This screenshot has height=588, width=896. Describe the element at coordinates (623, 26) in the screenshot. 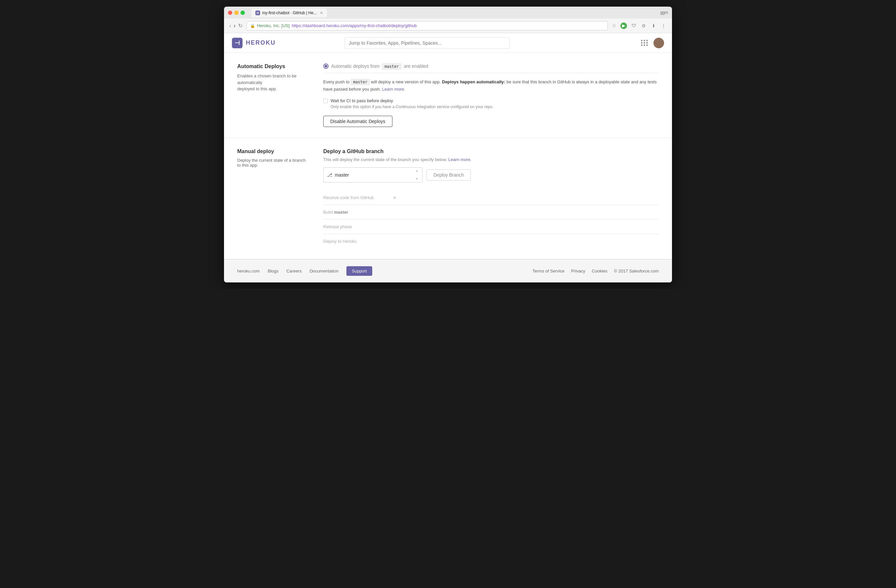

I see `extension-icon-green: ▶` at that location.